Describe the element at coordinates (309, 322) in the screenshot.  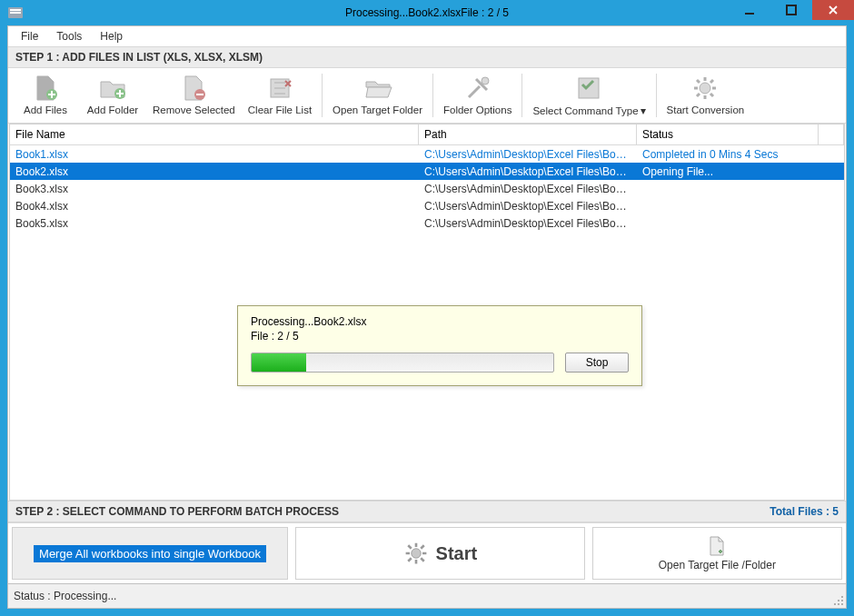
I see `progress-line1: Processing...Book2.xlsx` at that location.